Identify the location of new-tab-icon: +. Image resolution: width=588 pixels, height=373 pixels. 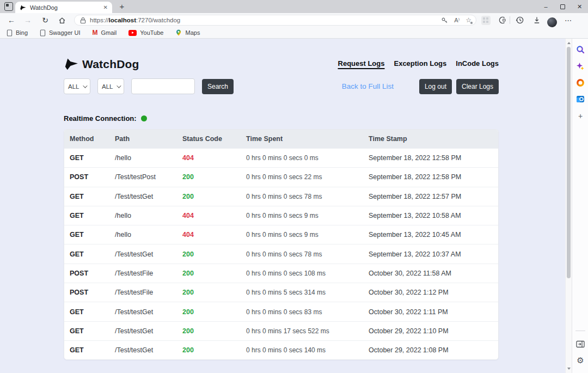
(122, 7).